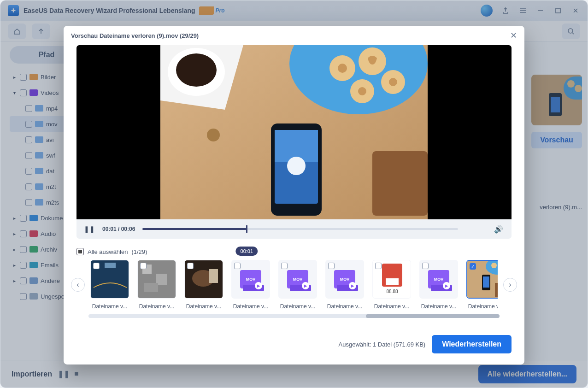 The width and height of the screenshot is (588, 388). I want to click on thumbnail-gallery: ‹ Dateiname v...Dateiname v...Dateiname …, so click(294, 285).